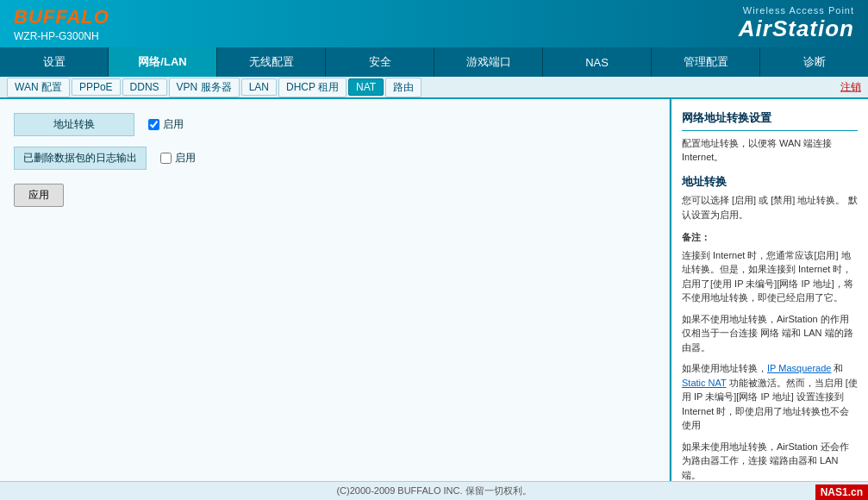  Describe the element at coordinates (796, 24) in the screenshot. I see `brand-right: Wireless Access Point AirStation` at that location.